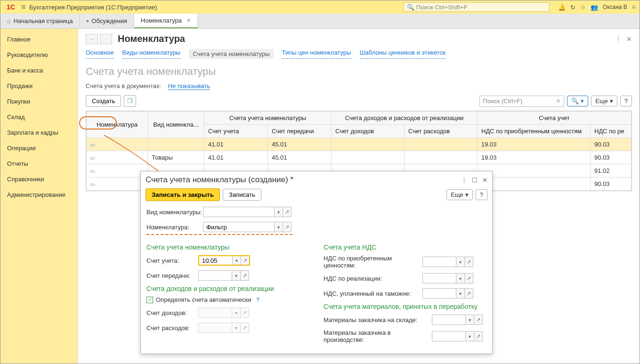  I want to click on th-schet-d: Счет доходов, so click(368, 131).